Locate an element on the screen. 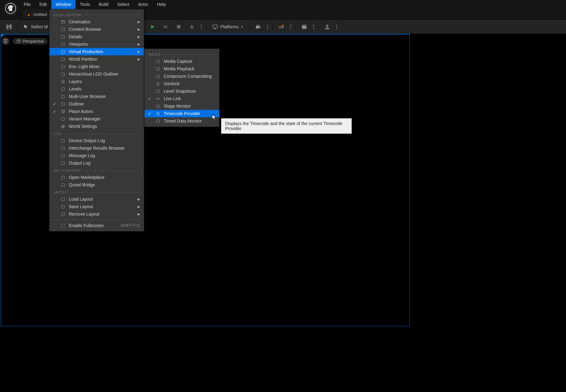 This screenshot has width=566, height=392. window-menu-item-world-settings: World Settings is located at coordinates (97, 126).